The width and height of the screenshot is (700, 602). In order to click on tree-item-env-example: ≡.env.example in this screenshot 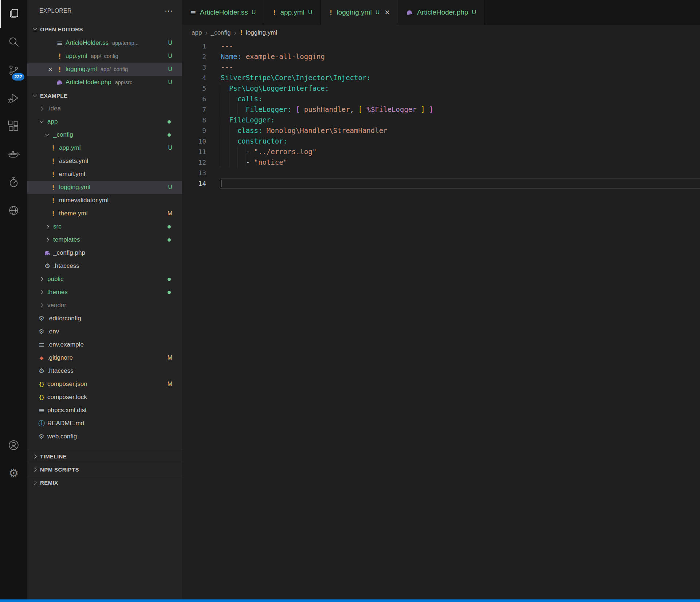, I will do `click(105, 345)`.